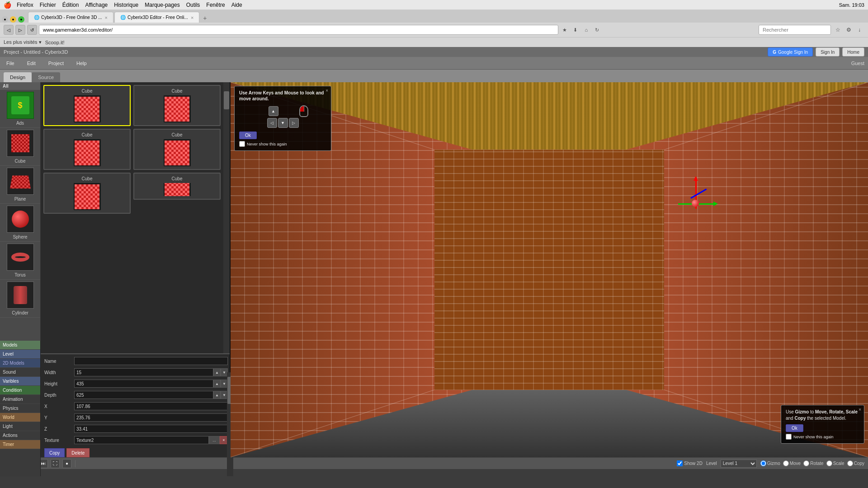  Describe the element at coordinates (242, 144) in the screenshot. I see `tooltip-arrow-keys-checkbox` at that location.